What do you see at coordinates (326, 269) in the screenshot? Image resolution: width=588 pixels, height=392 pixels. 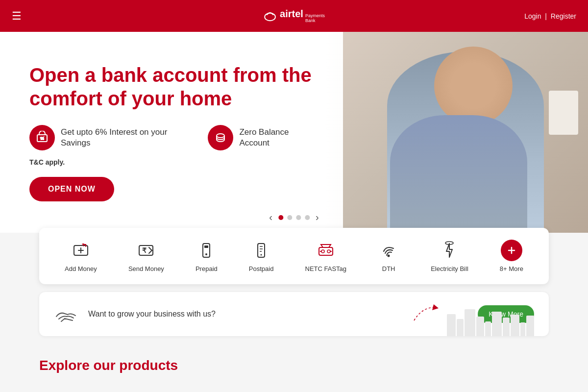 I see `fastag-label: NETC FASTag` at bounding box center [326, 269].